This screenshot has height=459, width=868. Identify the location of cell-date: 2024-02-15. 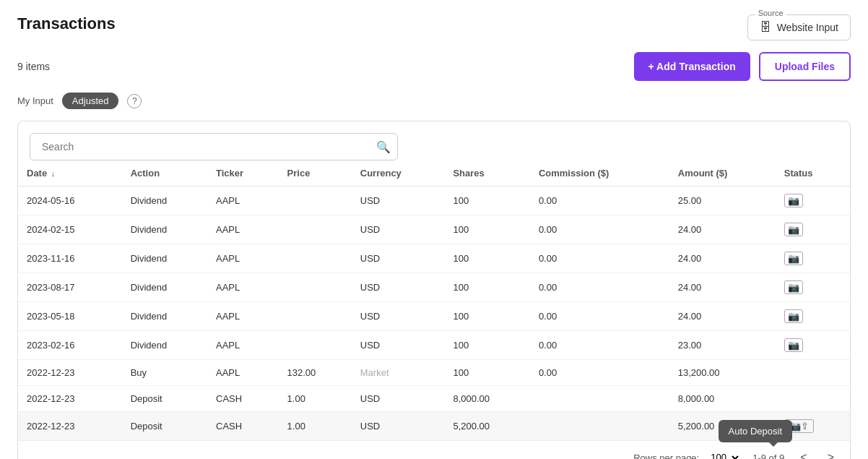
(70, 230).